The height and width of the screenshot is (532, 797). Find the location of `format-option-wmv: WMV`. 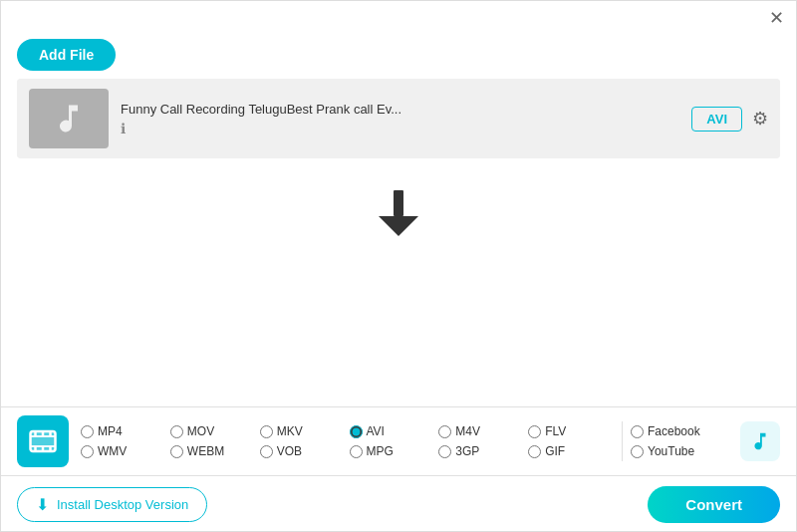

format-option-wmv: WMV is located at coordinates (124, 451).